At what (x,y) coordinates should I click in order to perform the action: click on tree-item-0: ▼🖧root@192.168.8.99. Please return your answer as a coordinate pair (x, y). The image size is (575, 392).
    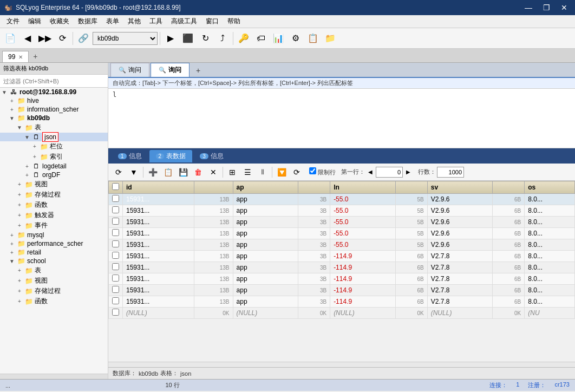
    Looking at the image, I should click on (54, 92).